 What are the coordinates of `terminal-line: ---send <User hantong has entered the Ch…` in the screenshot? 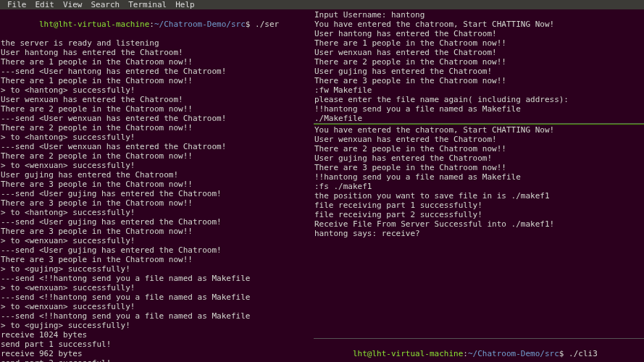 It's located at (156, 71).